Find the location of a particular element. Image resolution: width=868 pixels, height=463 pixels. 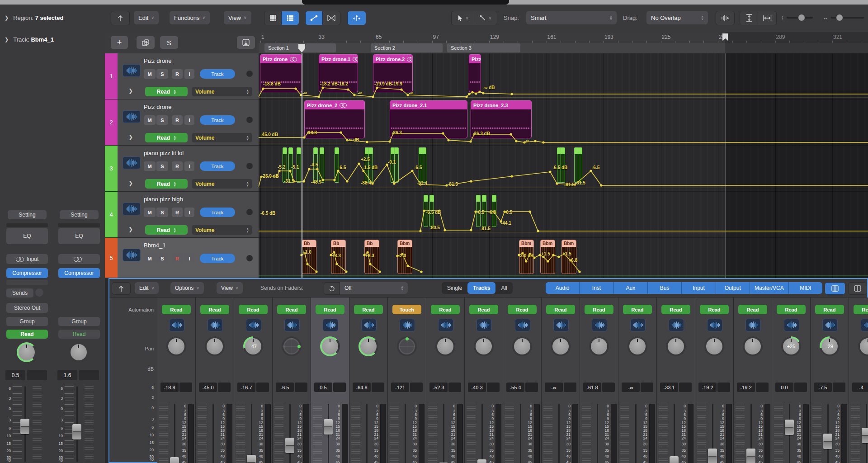

mixer-channel-strip: Read0.503691215182124303540455060 is located at coordinates (330, 380).